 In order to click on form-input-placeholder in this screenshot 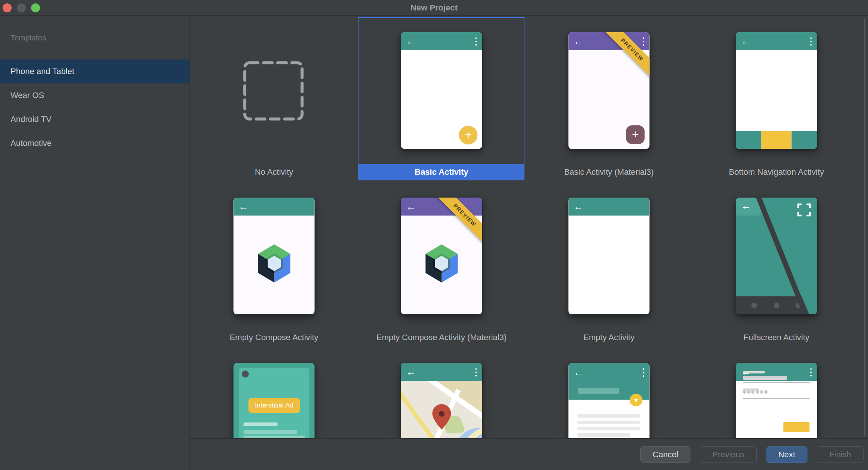, I will do `click(765, 378)`.